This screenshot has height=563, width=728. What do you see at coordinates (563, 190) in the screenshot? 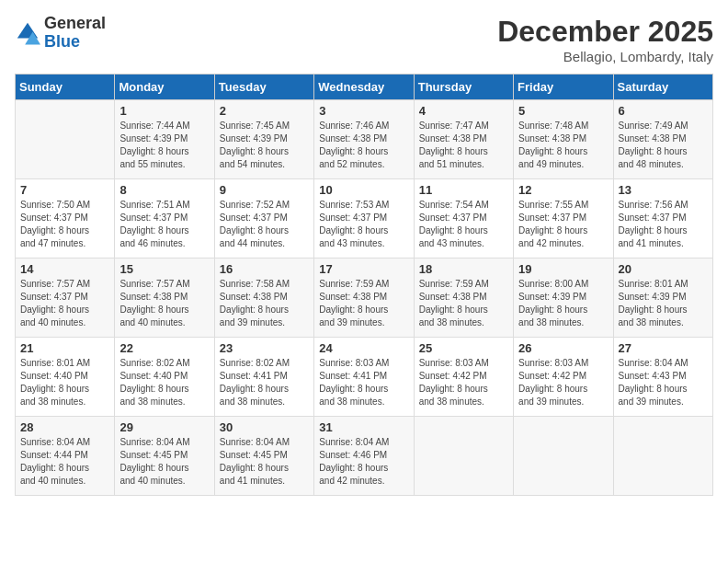
I see `day-number: 12` at bounding box center [563, 190].